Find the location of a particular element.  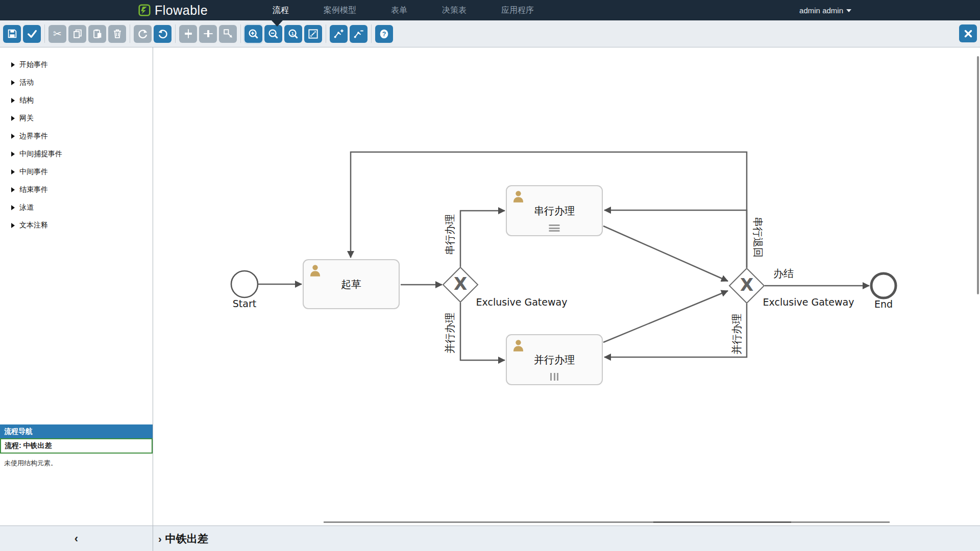

flowable-brand: Flowable is located at coordinates (173, 10).